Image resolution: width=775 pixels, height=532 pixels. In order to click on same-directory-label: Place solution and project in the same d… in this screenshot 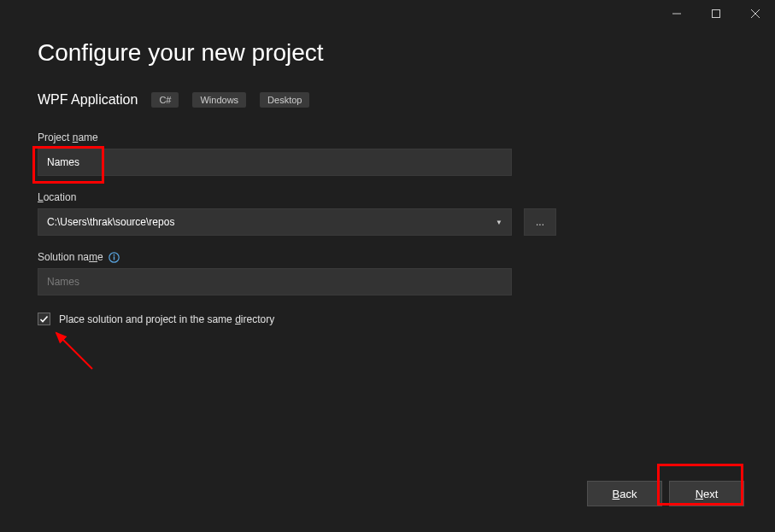, I will do `click(167, 319)`.